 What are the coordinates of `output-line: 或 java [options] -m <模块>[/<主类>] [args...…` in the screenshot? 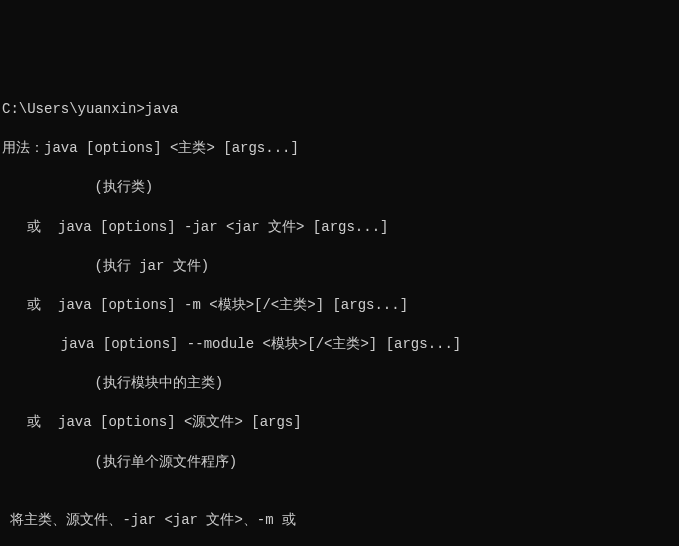 It's located at (340, 306).